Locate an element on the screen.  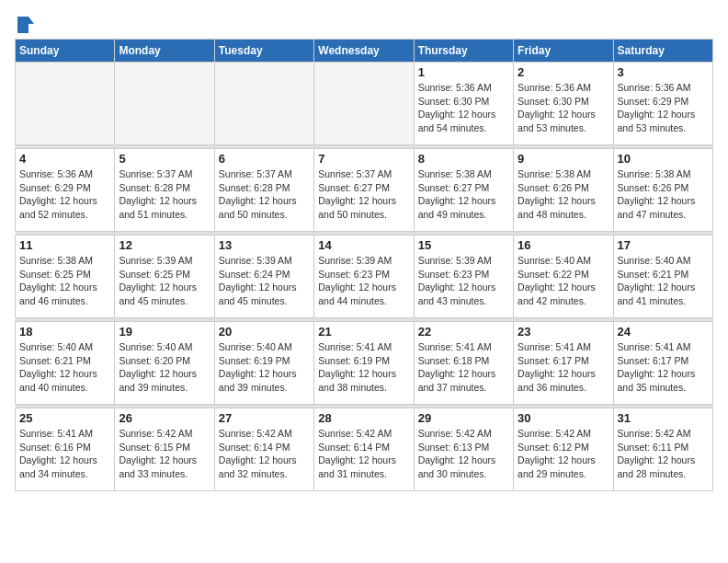
calendar-cell: 20Sunrise: 5:40 AM Sunset: 6:19 PM Dayli… is located at coordinates (264, 363).